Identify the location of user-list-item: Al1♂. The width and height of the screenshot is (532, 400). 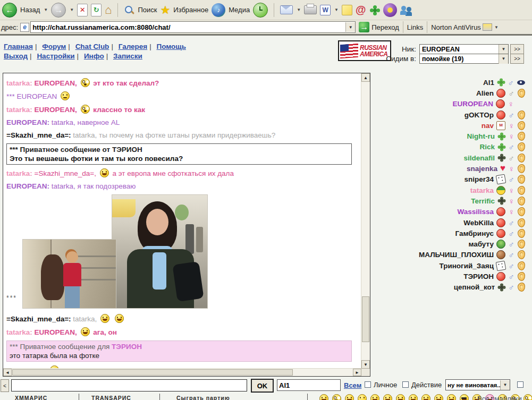
(449, 82).